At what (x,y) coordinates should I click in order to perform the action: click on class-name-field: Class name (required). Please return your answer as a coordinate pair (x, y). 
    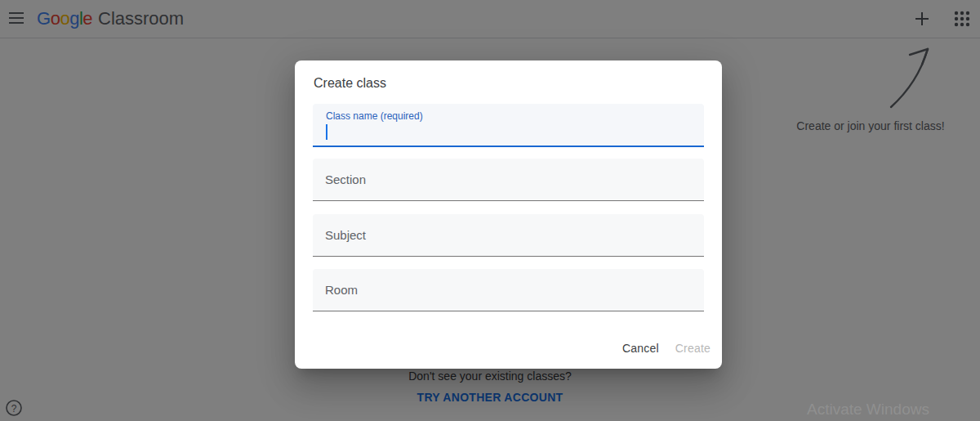
    Looking at the image, I should click on (508, 126).